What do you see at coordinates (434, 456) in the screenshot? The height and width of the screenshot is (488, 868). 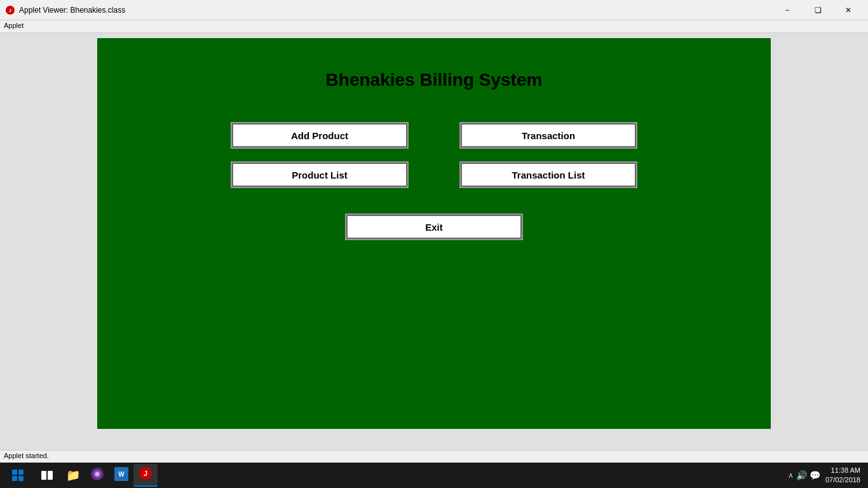 I see `status-bar: Applet started.` at bounding box center [434, 456].